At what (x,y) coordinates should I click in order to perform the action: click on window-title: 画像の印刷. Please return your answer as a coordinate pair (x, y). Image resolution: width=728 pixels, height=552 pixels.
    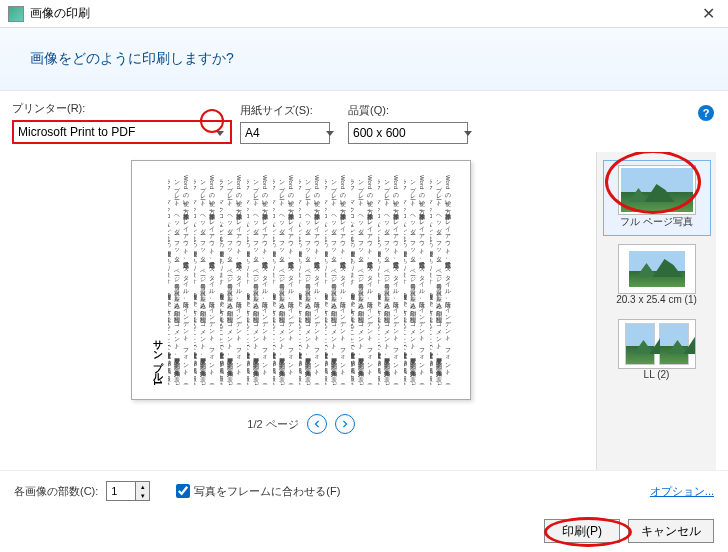
    Looking at the image, I should click on (359, 14).